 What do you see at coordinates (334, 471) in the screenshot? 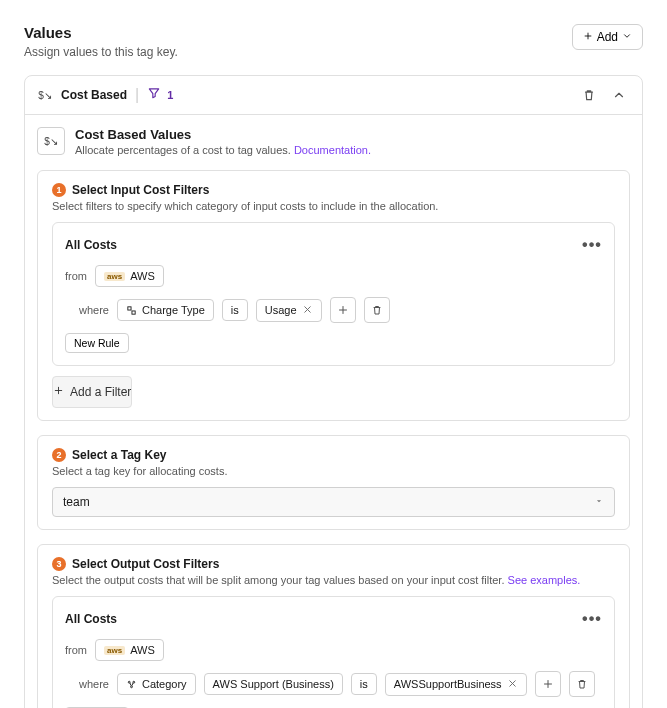
I see `step2-subtitle: Select a tag key for allocating costs.` at bounding box center [334, 471].